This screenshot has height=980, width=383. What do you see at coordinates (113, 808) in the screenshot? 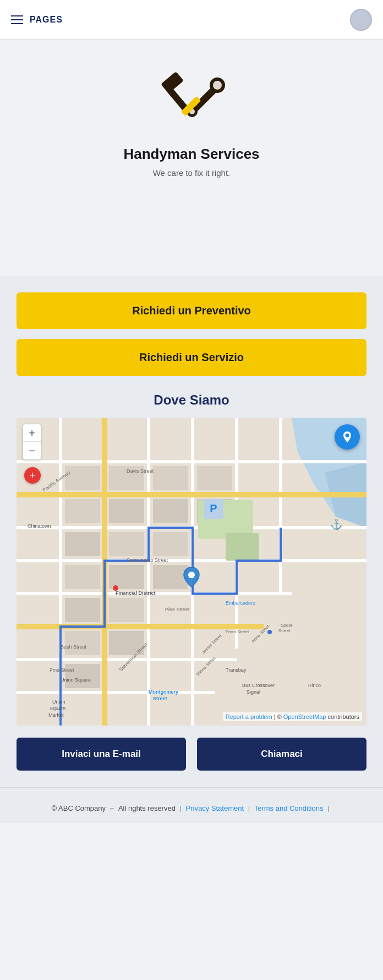
I see `footer-sep-1: ⌐` at bounding box center [113, 808].